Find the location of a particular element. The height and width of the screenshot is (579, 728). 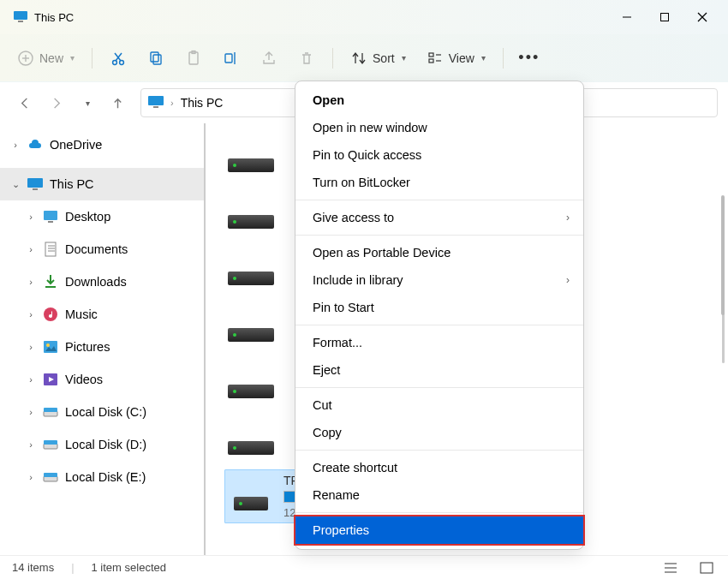

menu-item-label: Open is located at coordinates (329, 100).